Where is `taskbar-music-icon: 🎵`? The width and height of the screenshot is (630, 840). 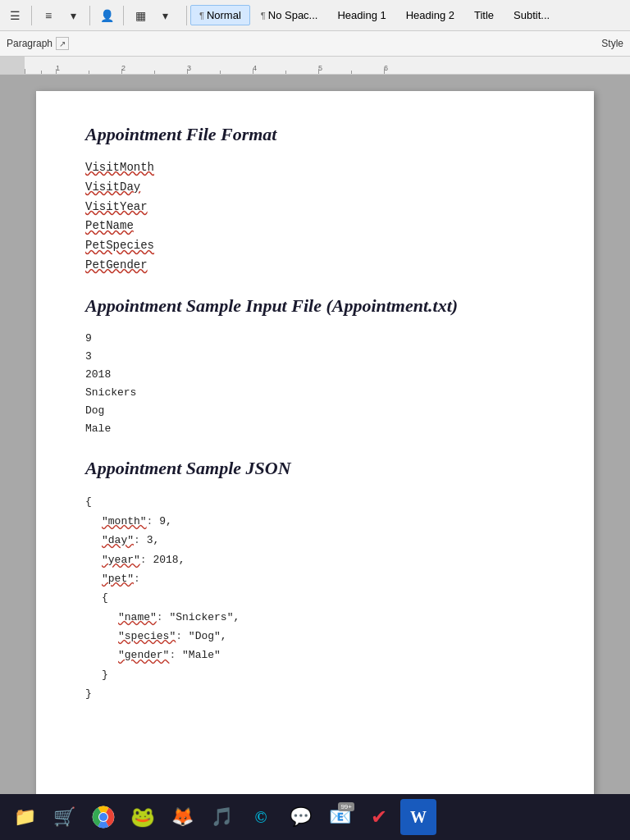 taskbar-music-icon: 🎵 is located at coordinates (221, 817).